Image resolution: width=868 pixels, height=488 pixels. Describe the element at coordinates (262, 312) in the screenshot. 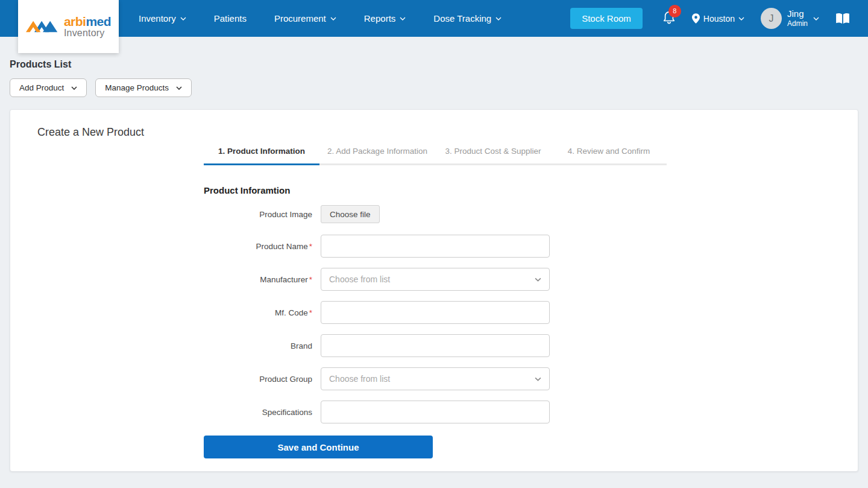

I see `field-label: Mf. Code*` at that location.